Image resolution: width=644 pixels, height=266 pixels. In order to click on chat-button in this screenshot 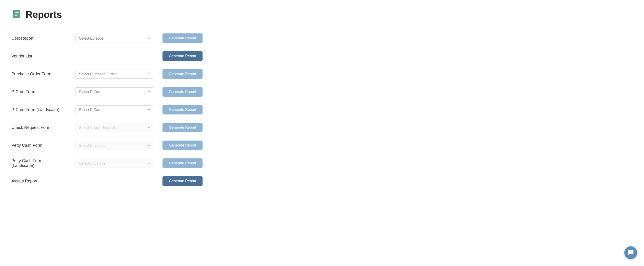, I will do `click(631, 253)`.